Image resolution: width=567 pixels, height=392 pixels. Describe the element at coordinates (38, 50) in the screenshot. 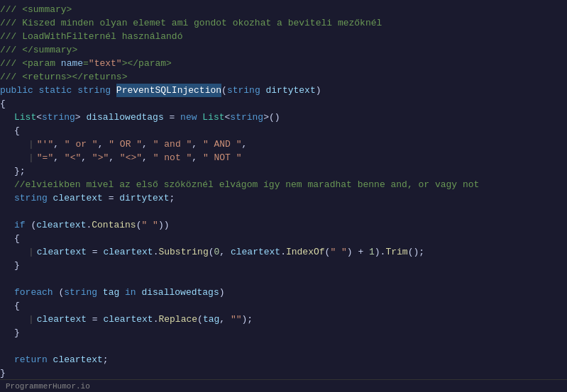

I see `code-text: /// </summary>` at that location.